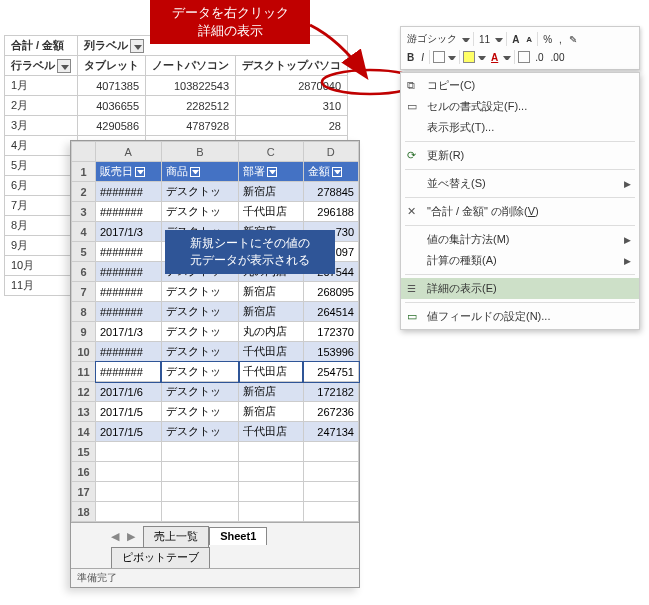 The width and height of the screenshot is (649, 605). What do you see at coordinates (84, 412) in the screenshot?
I see `row-header: 13` at bounding box center [84, 412].